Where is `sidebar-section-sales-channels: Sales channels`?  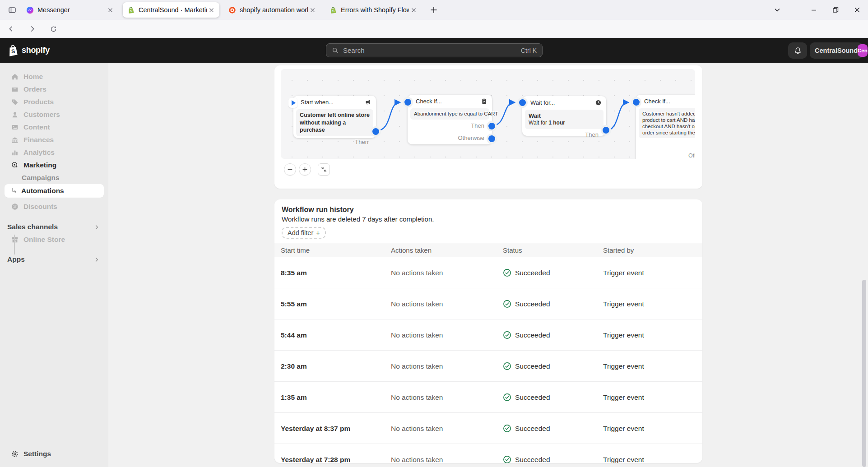 sidebar-section-sales-channels: Sales channels is located at coordinates (54, 227).